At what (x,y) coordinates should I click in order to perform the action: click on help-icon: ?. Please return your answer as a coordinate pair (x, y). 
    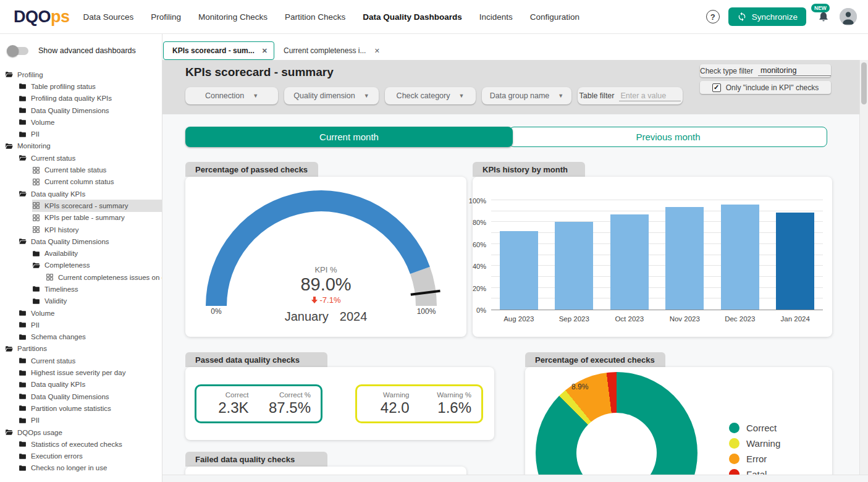
    Looking at the image, I should click on (713, 17).